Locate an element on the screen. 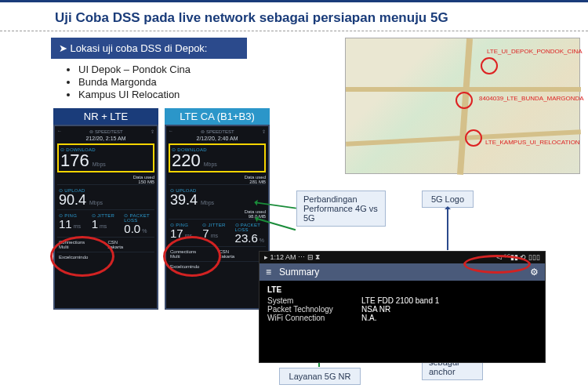  summary-v3: N.A. is located at coordinates (368, 318).